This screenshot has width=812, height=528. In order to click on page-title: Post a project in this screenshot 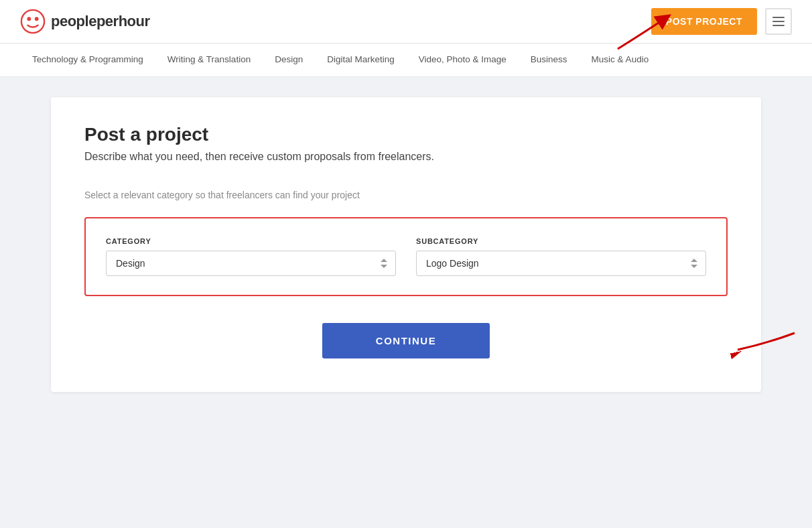, I will do `click(406, 135)`.